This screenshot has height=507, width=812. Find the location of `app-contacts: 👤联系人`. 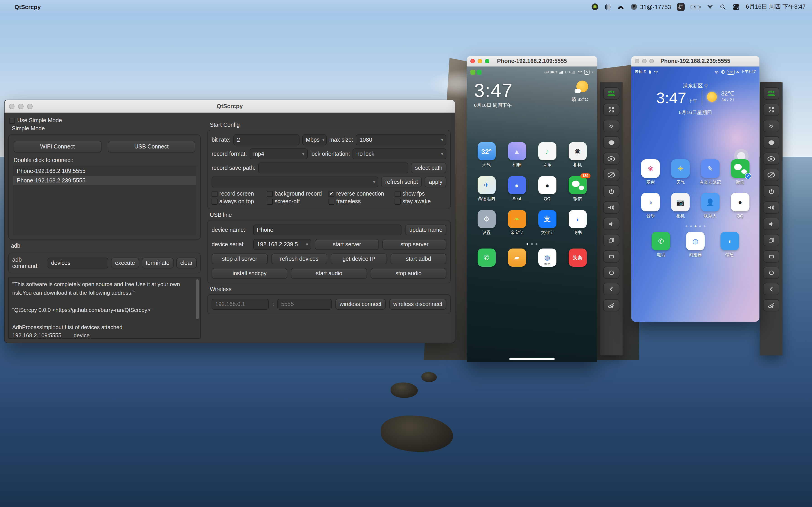

app-contacts: 👤联系人 is located at coordinates (710, 206).